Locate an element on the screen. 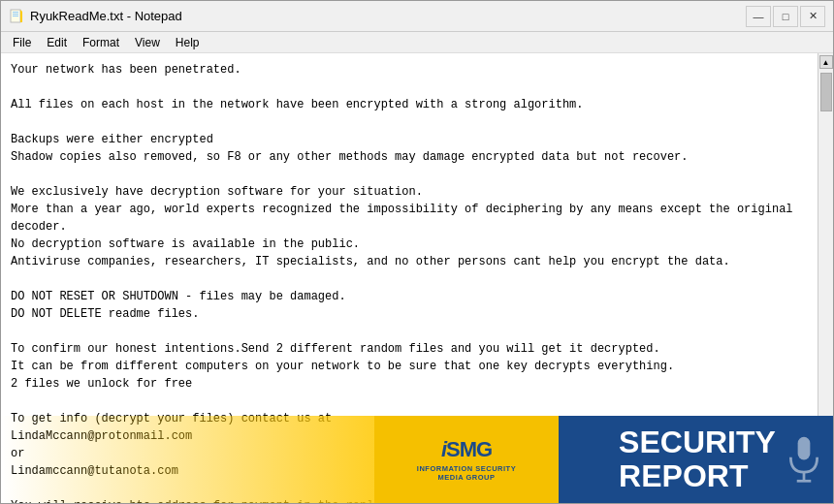  microphone-icon is located at coordinates (804, 459).